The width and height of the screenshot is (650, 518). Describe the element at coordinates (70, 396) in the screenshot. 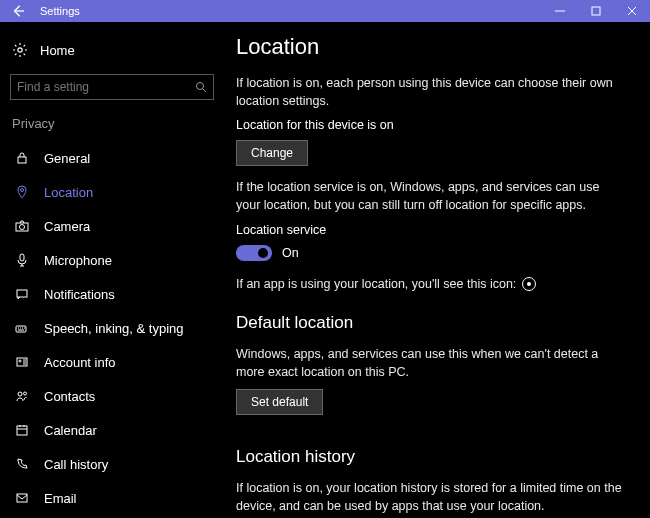

I see `sidebar-item-label: Contacts` at that location.